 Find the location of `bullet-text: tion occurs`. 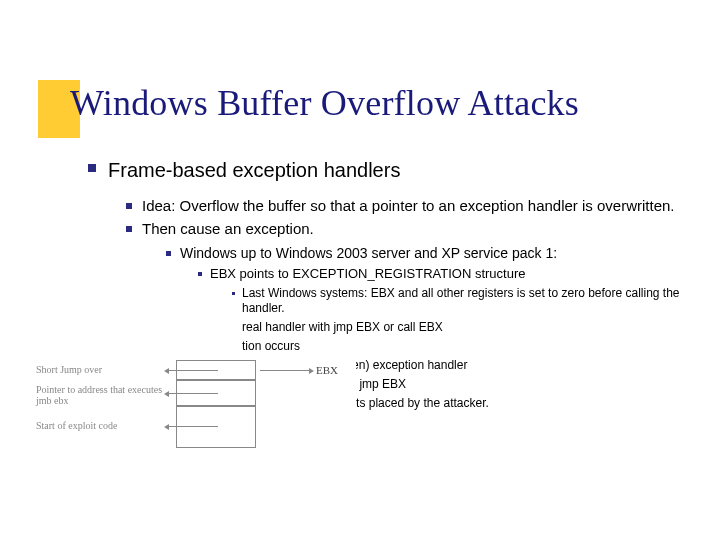

bullet-text: tion occurs is located at coordinates (271, 346).